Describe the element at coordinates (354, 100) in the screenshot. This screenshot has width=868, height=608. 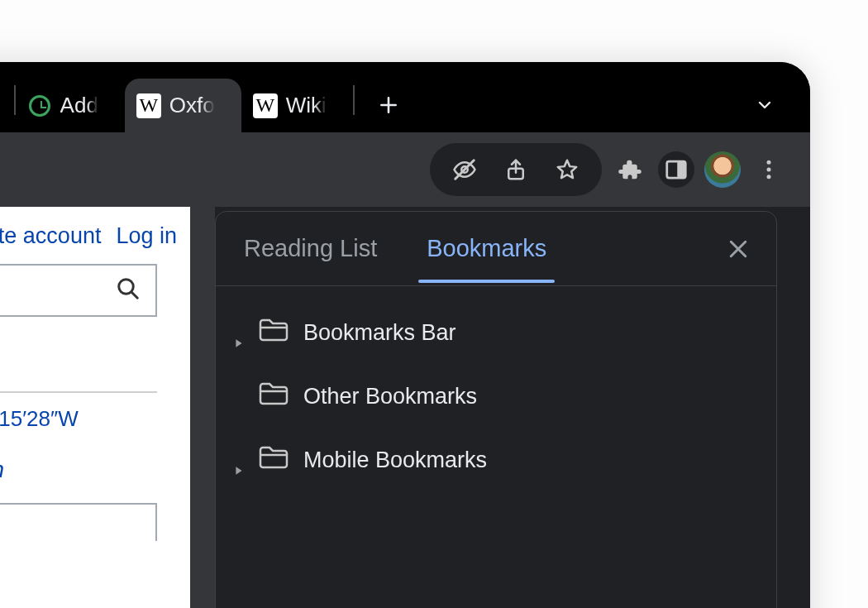
I see `tab-separator` at that location.